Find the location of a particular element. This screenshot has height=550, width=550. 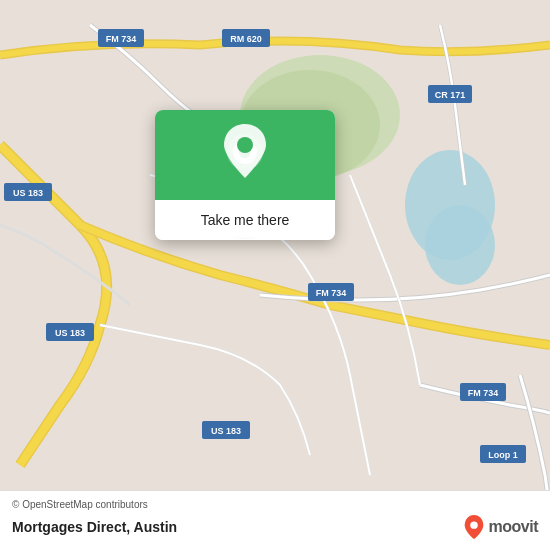

take-me-there-button: Take me there is located at coordinates (245, 220).